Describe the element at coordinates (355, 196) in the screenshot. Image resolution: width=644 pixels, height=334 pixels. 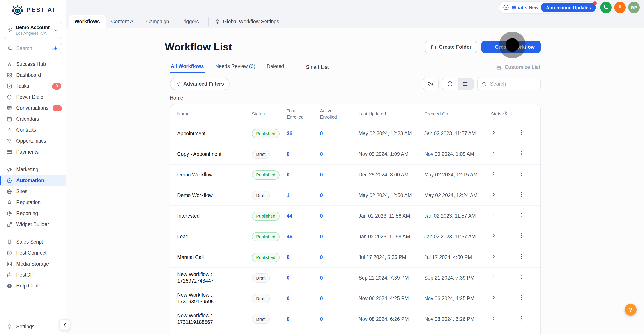
I see `table-row: Demo Workflow Draft 1 0 May 02 2024, 12:…` at that location.